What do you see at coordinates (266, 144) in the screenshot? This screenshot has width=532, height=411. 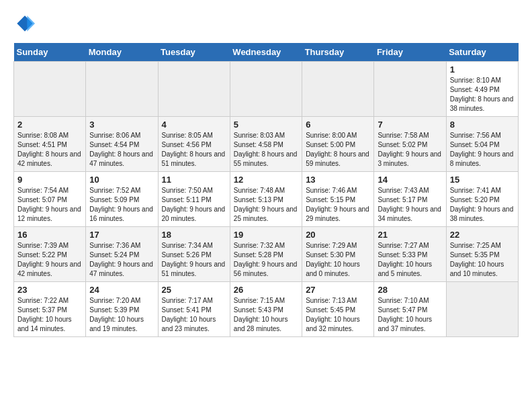 I see `day-cell: 5Sunrise: 8:03 AM Sunset: 4:58 PM Daylig…` at bounding box center [266, 144].